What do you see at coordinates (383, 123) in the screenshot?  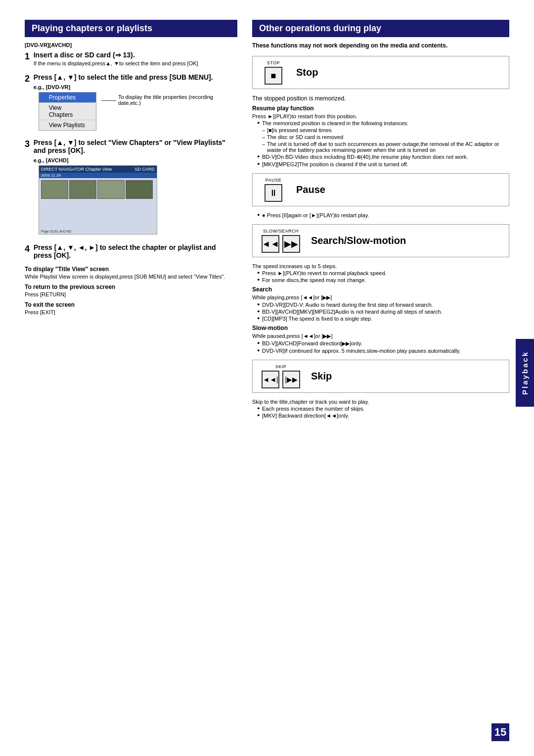 I see `stop-bullet-1: The memorized position is cleared in the…` at bounding box center [383, 123].